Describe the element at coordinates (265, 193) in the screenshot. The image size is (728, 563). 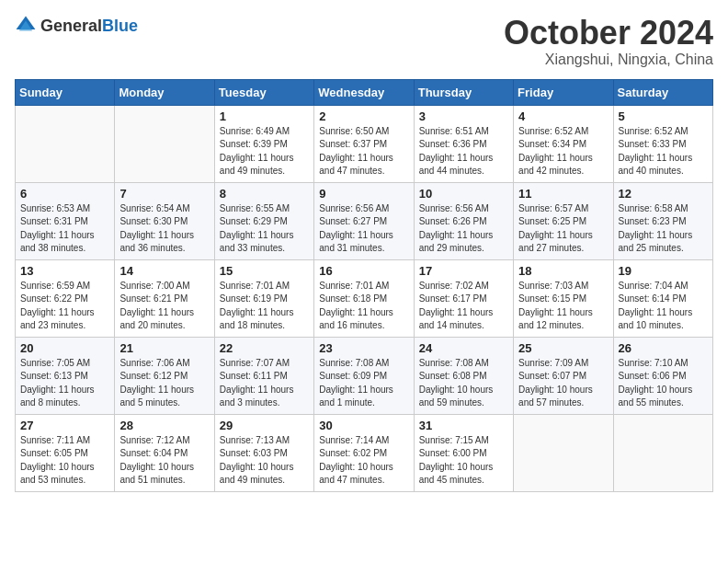
I see `day-number: 8` at that location.